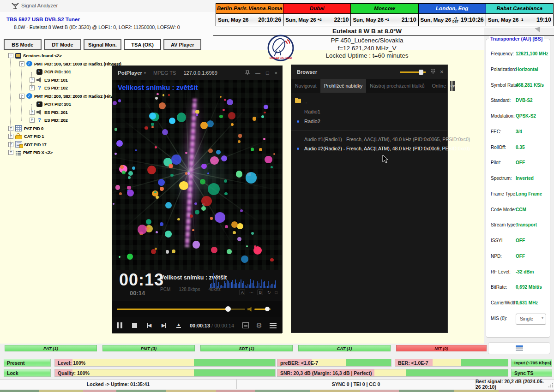 The image size is (554, 392). What do you see at coordinates (298, 122) in the screenshot?
I see `bullet-icon` at bounding box center [298, 122].